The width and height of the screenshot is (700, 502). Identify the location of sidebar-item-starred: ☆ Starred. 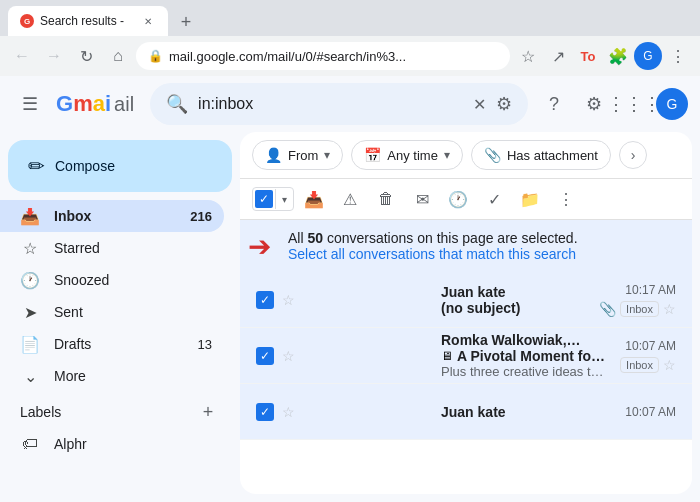
(112, 248).